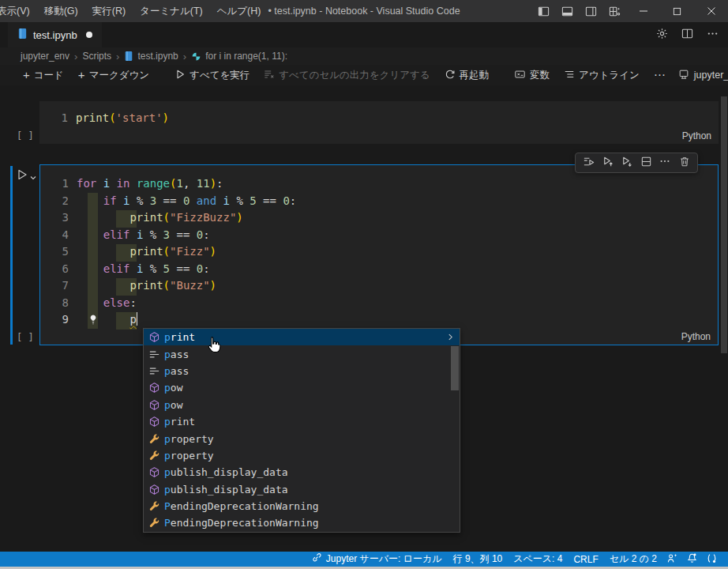  What do you see at coordinates (379, 252) in the screenshot?
I see `code-line: 5 print("Fizz")` at bounding box center [379, 252].